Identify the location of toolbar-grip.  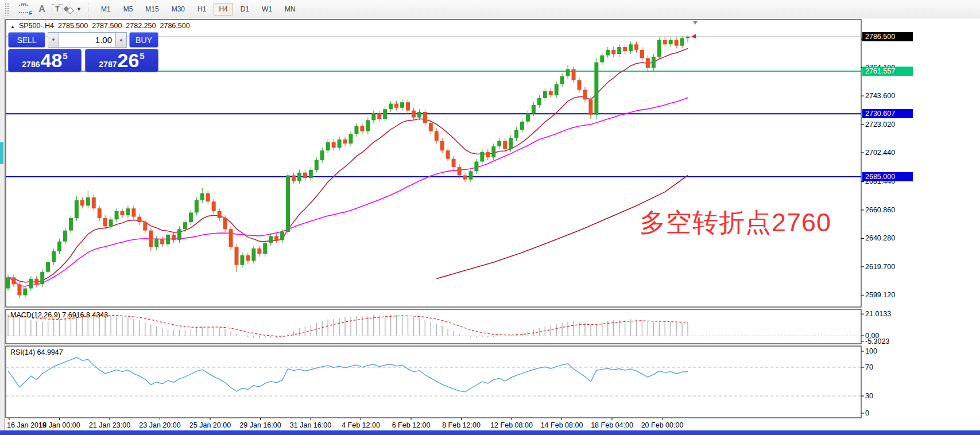
(7, 9).